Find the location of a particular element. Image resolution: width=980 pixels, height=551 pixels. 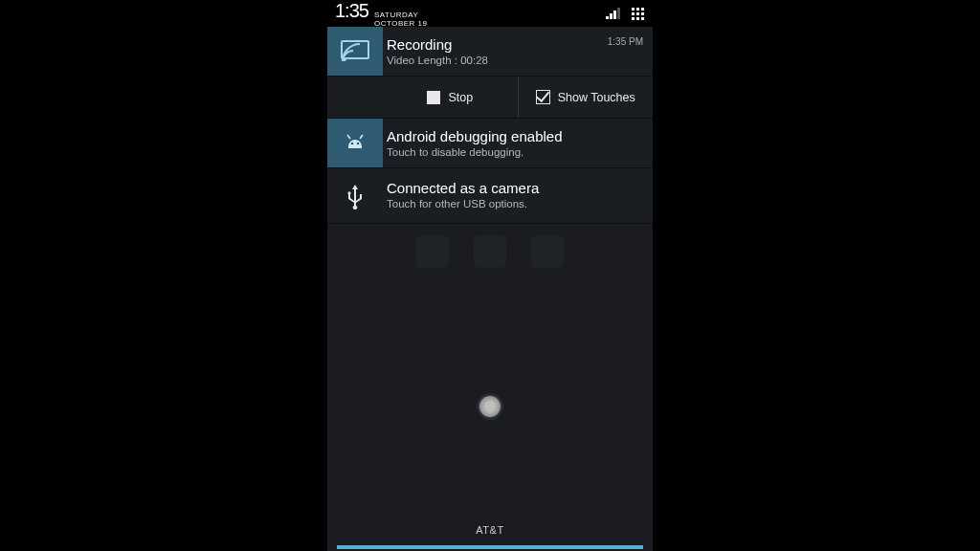

status-bar: 1:35 SATURDAY OCTOBER 19 is located at coordinates (490, 13).